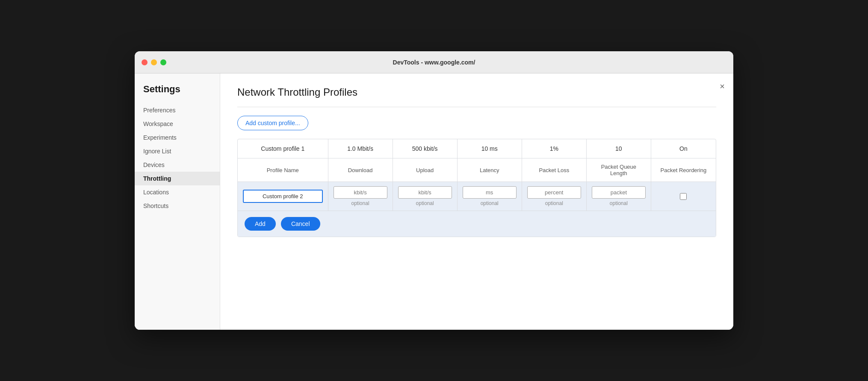  Describe the element at coordinates (301, 224) in the screenshot. I see `cancel-button: Cancel` at that location.